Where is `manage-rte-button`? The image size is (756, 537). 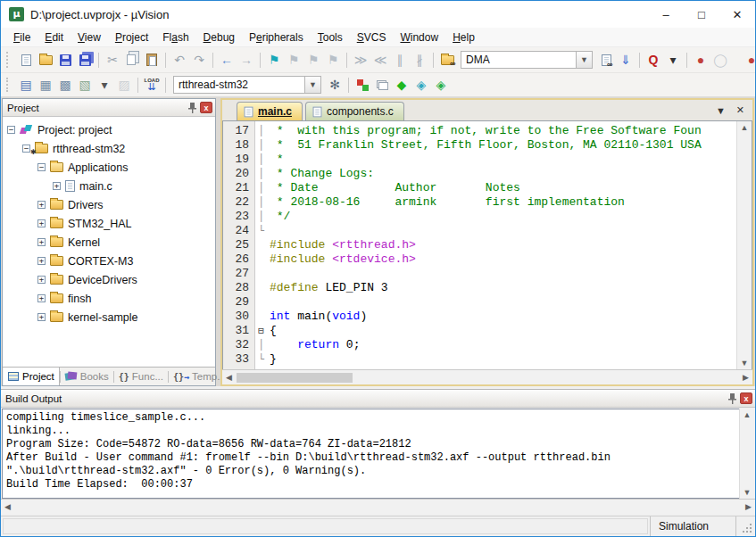 manage-rte-button is located at coordinates (362, 85).